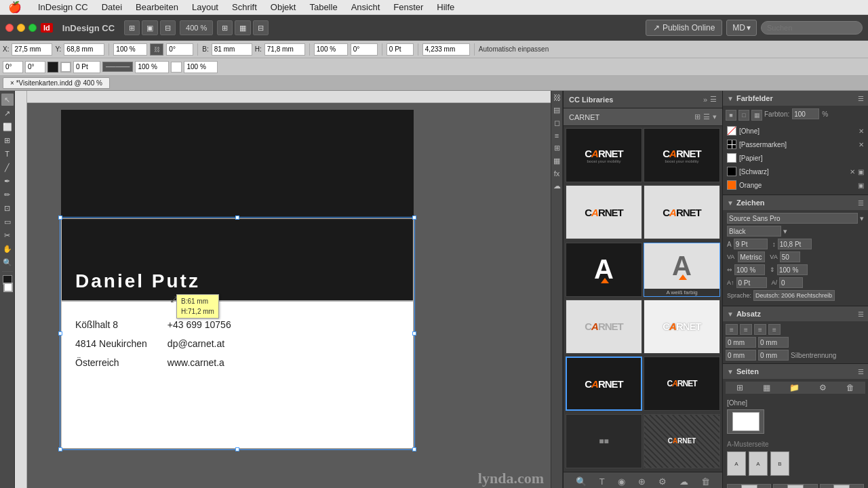 The width and height of the screenshot is (868, 488). Describe the element at coordinates (790, 257) in the screenshot. I see `tracking-input` at that location.